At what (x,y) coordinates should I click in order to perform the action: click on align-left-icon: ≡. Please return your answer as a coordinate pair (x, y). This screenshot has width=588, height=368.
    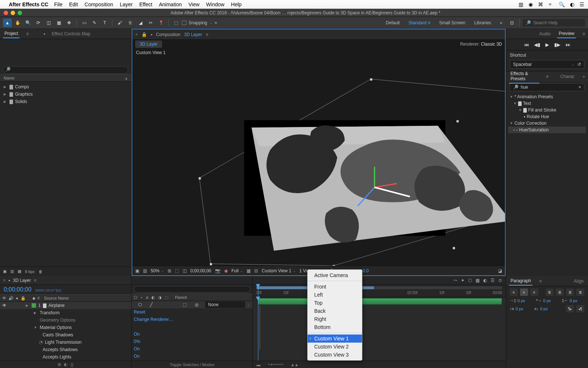
    Looking at the image, I should click on (514, 292).